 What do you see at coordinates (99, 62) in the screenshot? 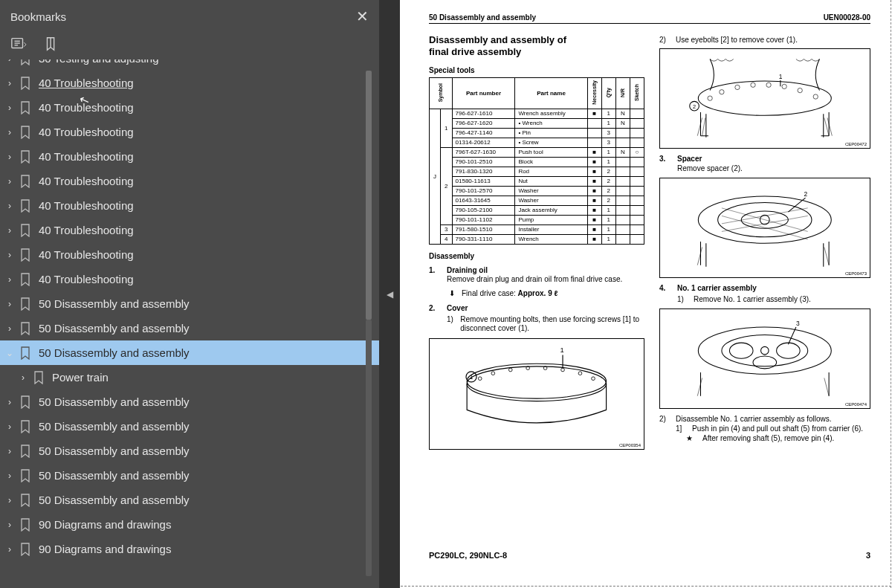
I see `bookmark-label: 30 Testing and adjusting` at bounding box center [99, 62].